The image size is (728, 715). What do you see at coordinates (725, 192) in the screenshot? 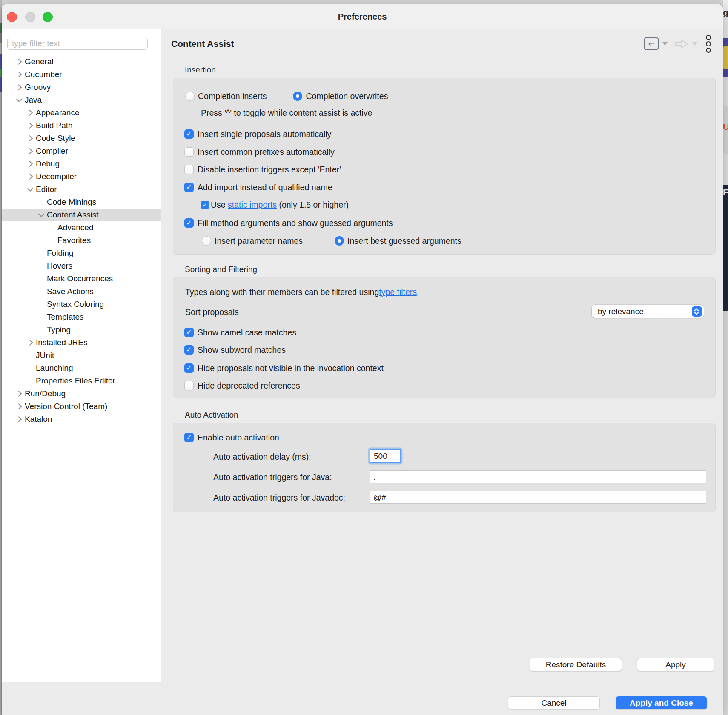
I see `background-text-fragment: F` at bounding box center [725, 192].